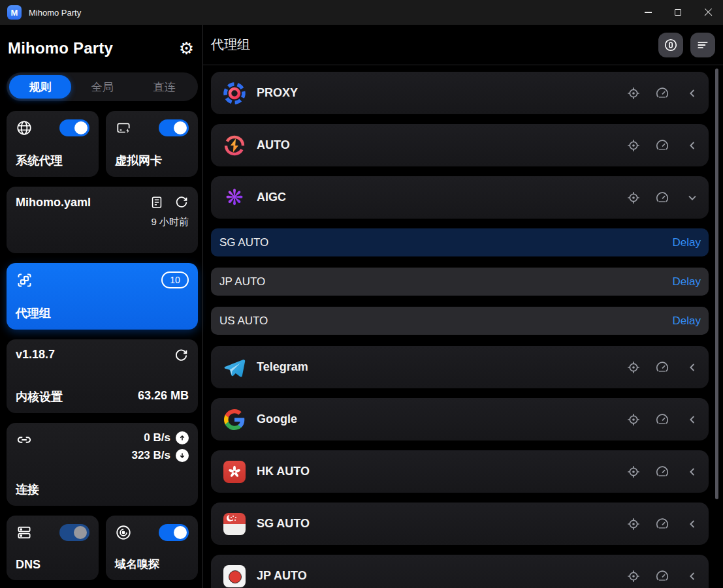 This screenshot has height=588, width=723. Describe the element at coordinates (234, 576) in the screenshot. I see `jp-flag-icon` at that location.